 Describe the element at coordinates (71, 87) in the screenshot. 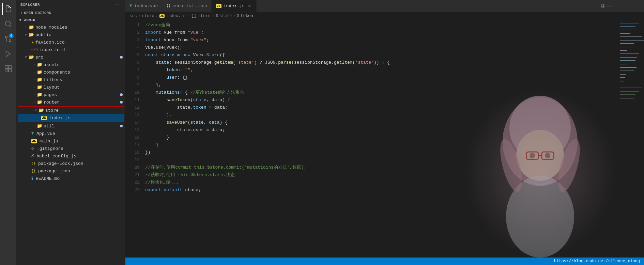

I see `sidebar-item-layout: › 📁 layout` at that location.